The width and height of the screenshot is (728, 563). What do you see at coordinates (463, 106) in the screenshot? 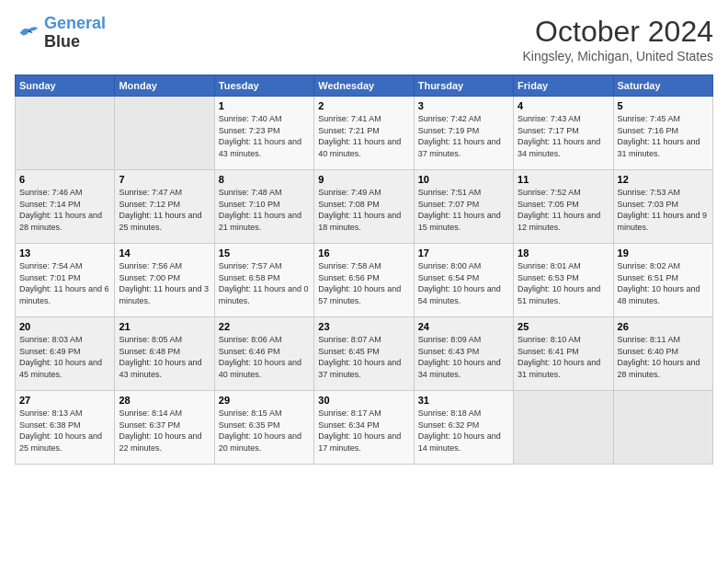
I see `day-number: 3` at bounding box center [463, 106].